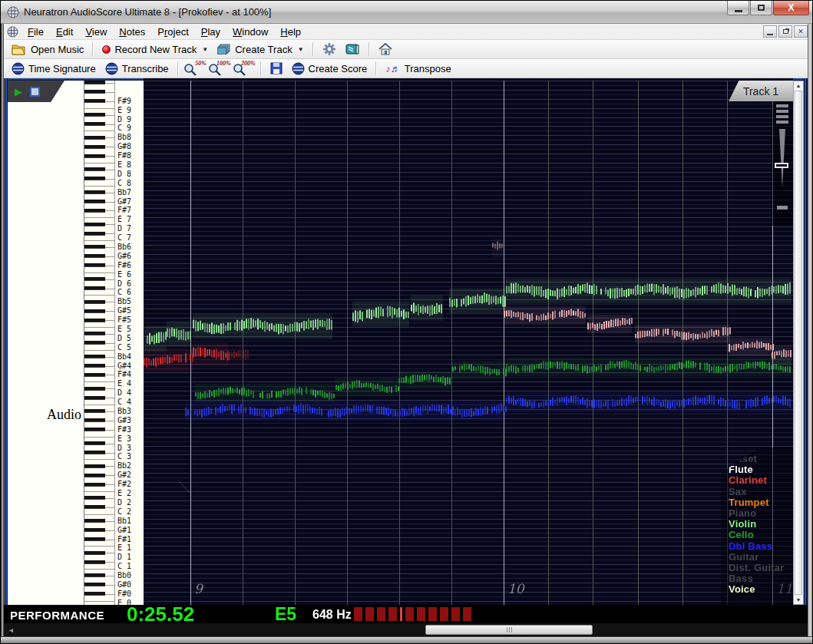 The height and width of the screenshot is (644, 813). I want to click on document-restore-button, so click(785, 31).